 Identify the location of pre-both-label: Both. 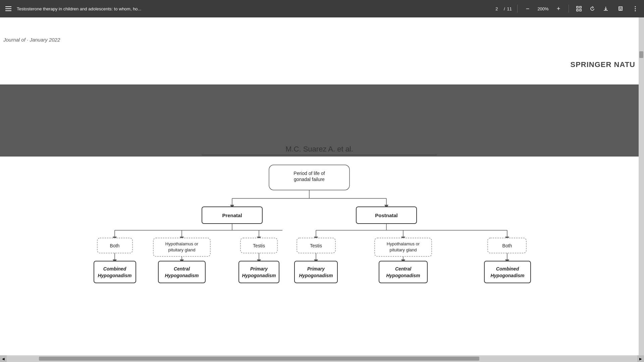
(115, 246).